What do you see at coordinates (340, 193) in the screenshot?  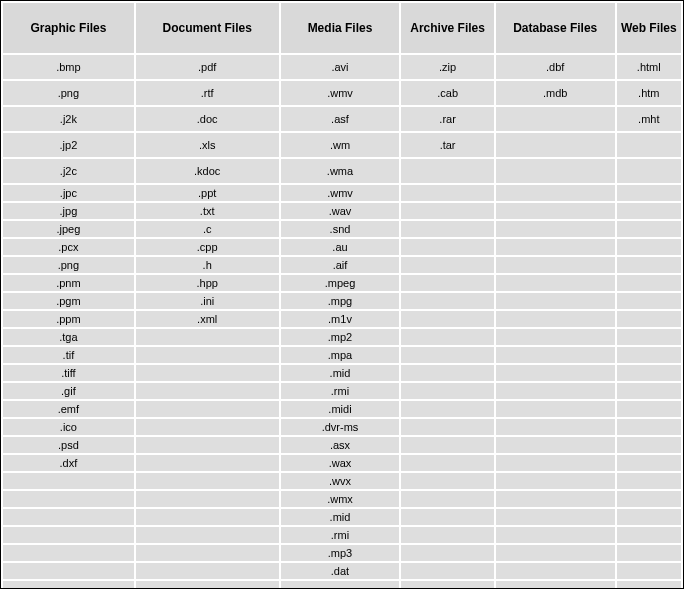 I see `cell: .wmv` at bounding box center [340, 193].